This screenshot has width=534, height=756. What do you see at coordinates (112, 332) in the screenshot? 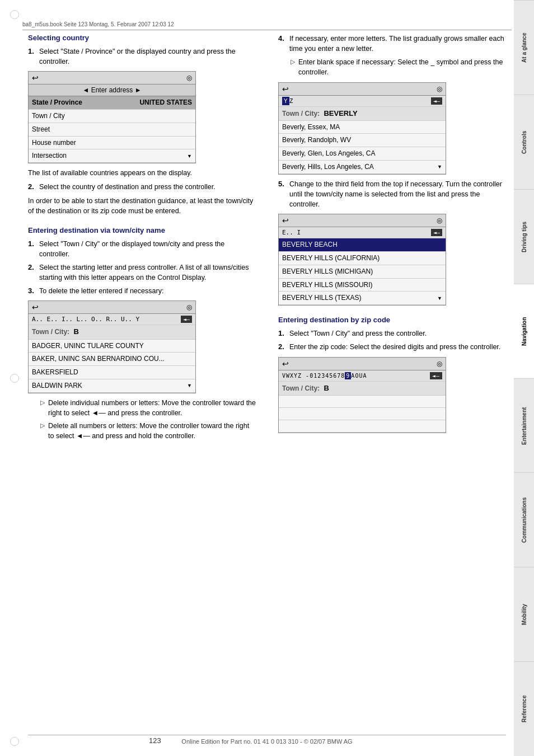
I see `screen2-town-row: Town / City: B` at bounding box center [112, 332].